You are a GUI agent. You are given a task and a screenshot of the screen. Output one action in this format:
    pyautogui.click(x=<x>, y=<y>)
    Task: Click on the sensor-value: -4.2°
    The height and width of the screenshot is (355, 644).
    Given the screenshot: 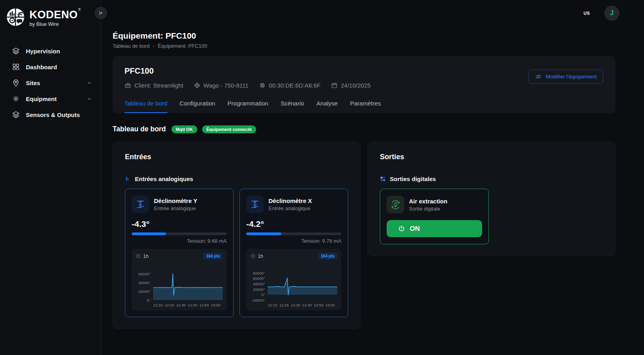 What is the action you would take?
    pyautogui.click(x=294, y=224)
    